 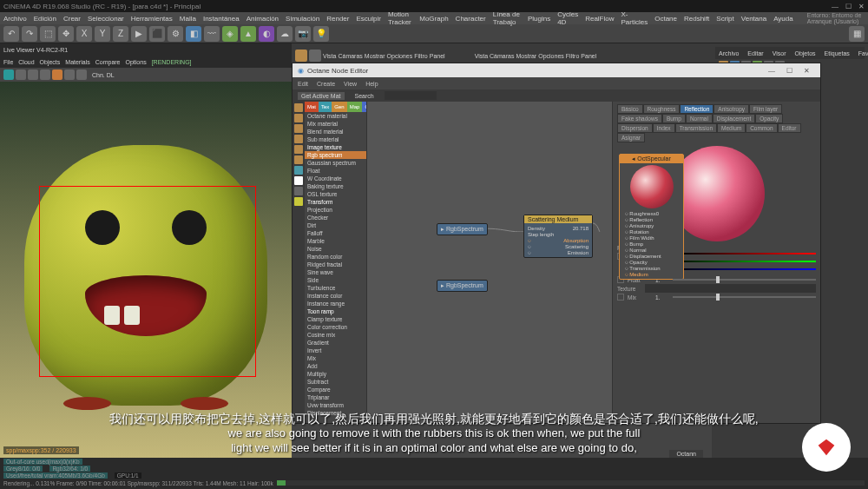 I want to click on menu-plugins: Plugins, so click(x=539, y=19).